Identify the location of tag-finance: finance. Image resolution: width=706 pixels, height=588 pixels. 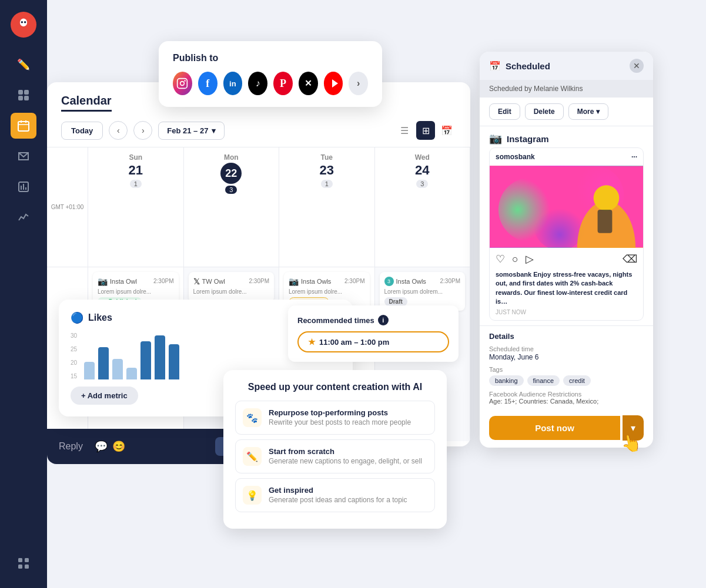
(543, 381).